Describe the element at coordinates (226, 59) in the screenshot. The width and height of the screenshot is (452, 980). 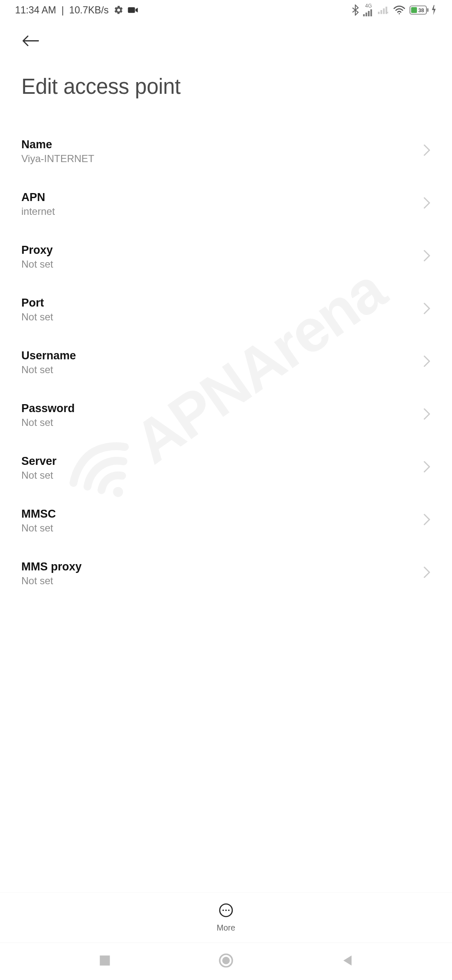
I see `page-header: Edit access point` at that location.